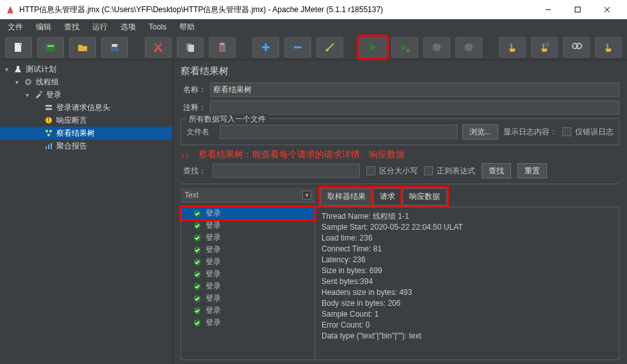 This screenshot has width=627, height=364. What do you see at coordinates (187, 27) in the screenshot?
I see `menu-help: 帮助` at bounding box center [187, 27].